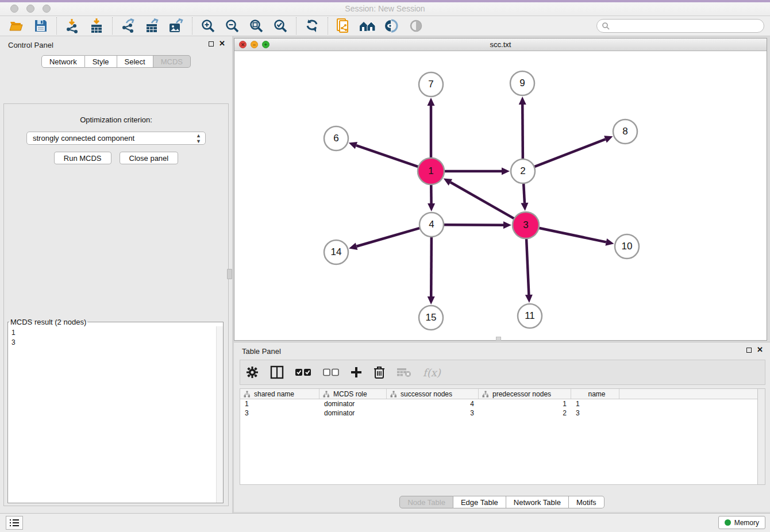 The width and height of the screenshot is (770, 532). What do you see at coordinates (385, 523) in the screenshot?
I see `status-bar: Memory` at bounding box center [385, 523].